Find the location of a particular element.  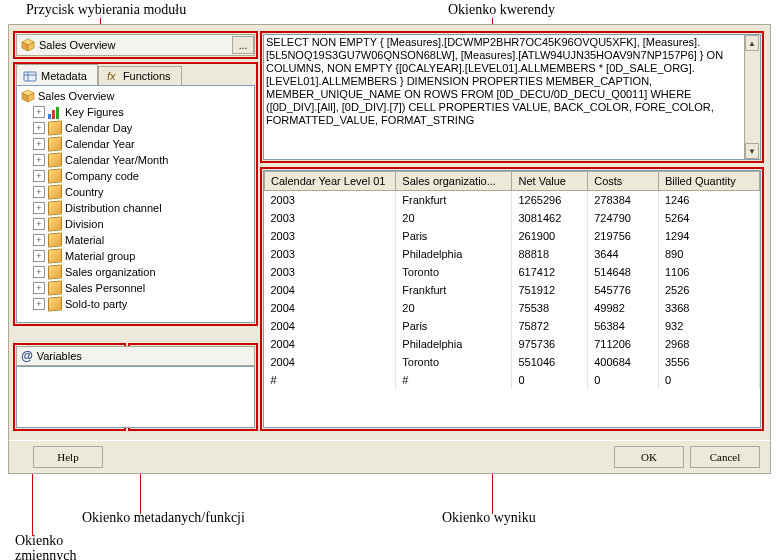

tree-item: +Distribution channel is located at coordinates (136, 208).